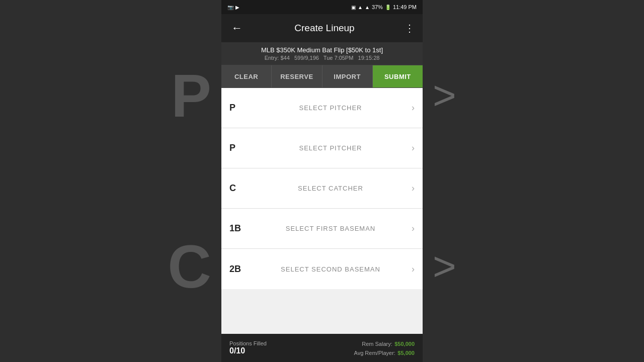 This screenshot has width=644, height=362. Describe the element at coordinates (237, 7) in the screenshot. I see `cast-icon: ▶` at that location.